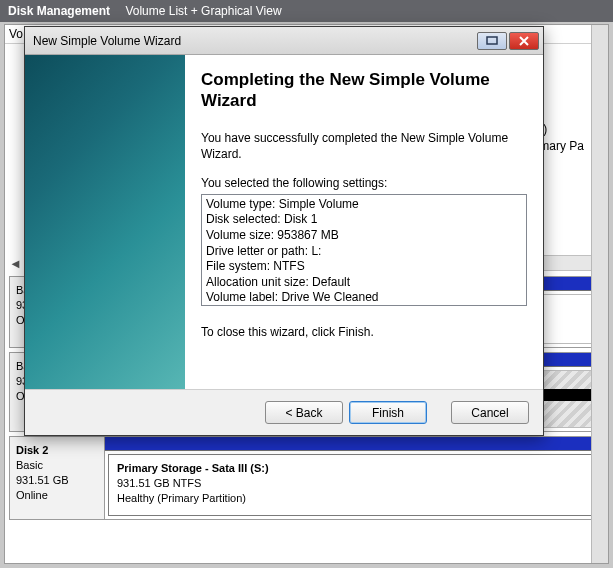 The height and width of the screenshot is (568, 613). I want to click on wizard-titlebar: New Simple Volume Wizard, so click(284, 41).